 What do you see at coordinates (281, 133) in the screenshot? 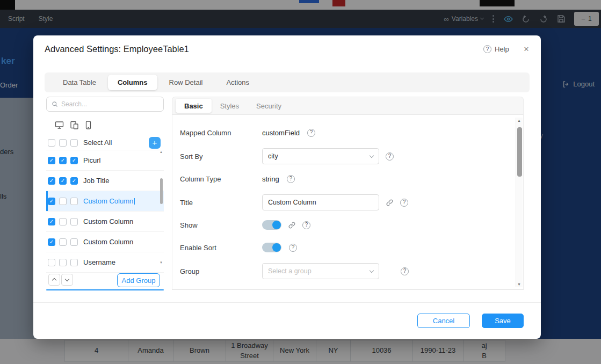
I see `mapped-column-value: customField` at bounding box center [281, 133].